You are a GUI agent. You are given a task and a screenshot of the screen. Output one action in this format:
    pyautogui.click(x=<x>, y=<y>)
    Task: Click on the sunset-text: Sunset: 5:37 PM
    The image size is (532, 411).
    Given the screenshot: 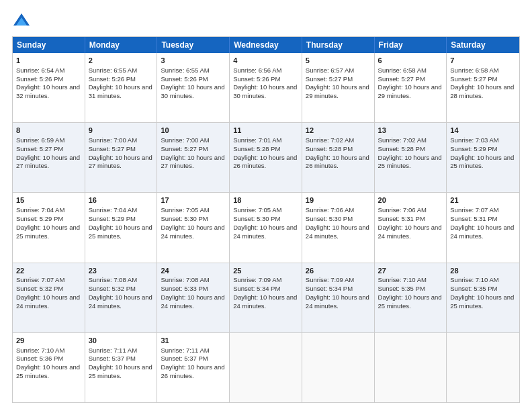 What is the action you would take?
    pyautogui.click(x=112, y=359)
    